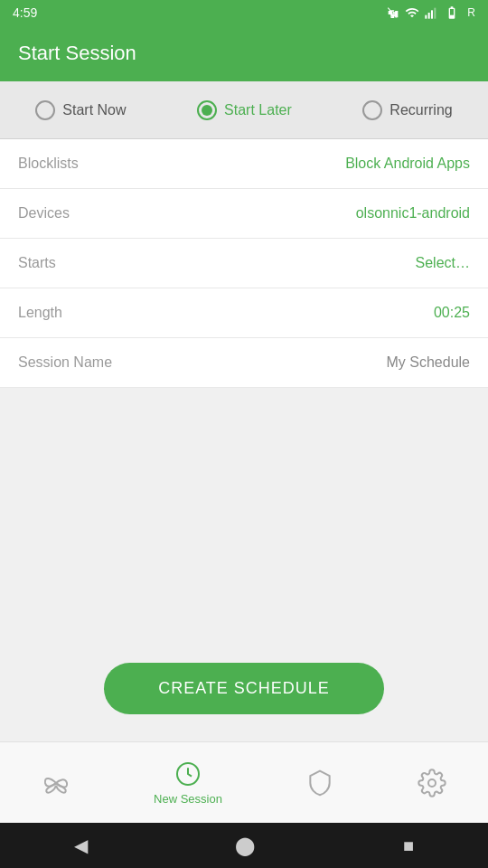 This screenshot has height=868, width=488. Describe the element at coordinates (78, 53) in the screenshot. I see `page-title: Start Session` at that location.